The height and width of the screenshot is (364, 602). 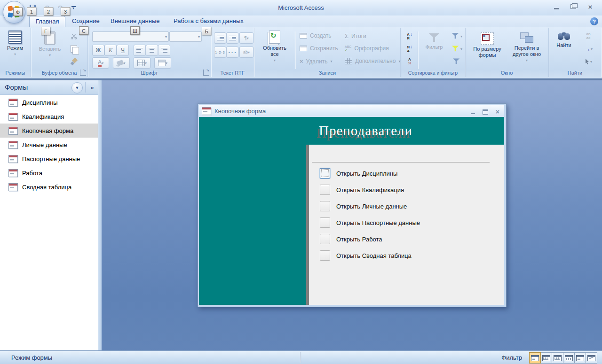 I want to click on collapse-pane-button: «, so click(x=92, y=87).